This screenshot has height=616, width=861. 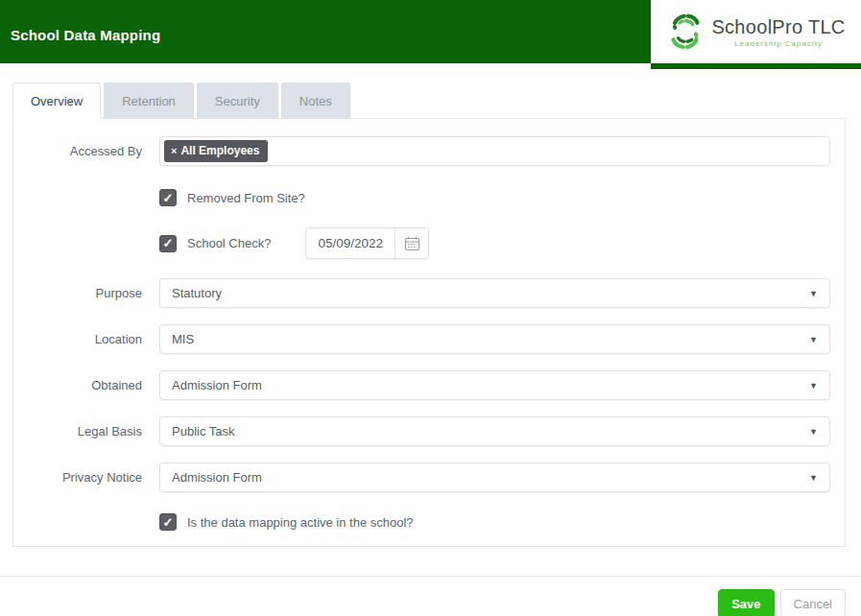 What do you see at coordinates (422, 386) in the screenshot?
I see `obtained-row: Obtained Admission Form ▼` at bounding box center [422, 386].